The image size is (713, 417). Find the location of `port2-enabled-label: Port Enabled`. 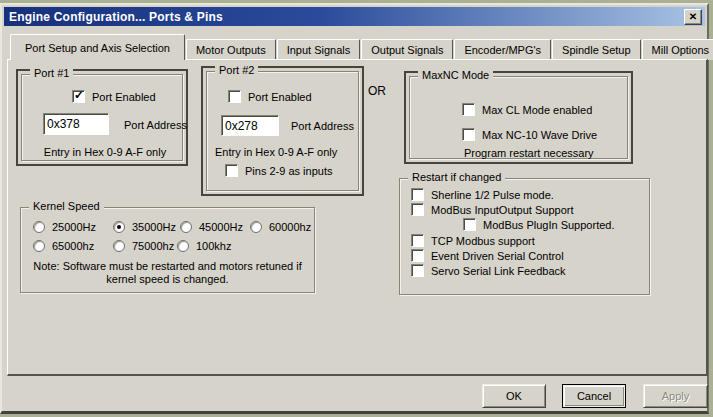

port2-enabled-label: Port Enabled is located at coordinates (280, 97).